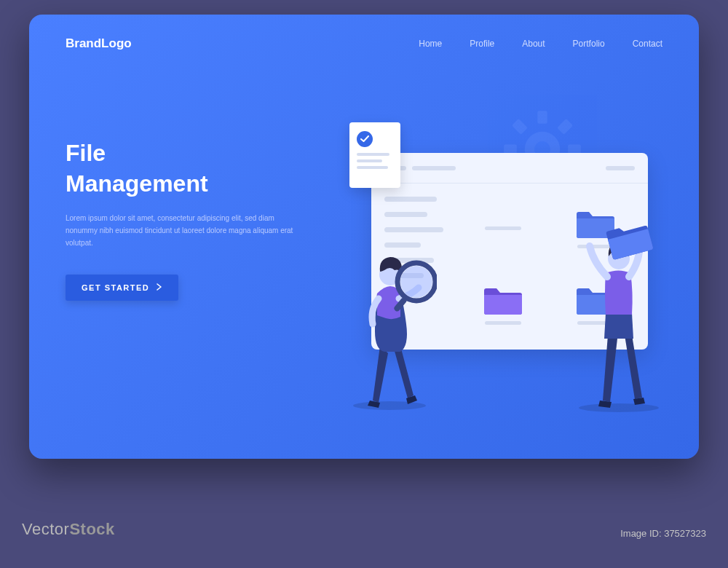  What do you see at coordinates (510, 168) in the screenshot?
I see `window-titlebar` at bounding box center [510, 168].